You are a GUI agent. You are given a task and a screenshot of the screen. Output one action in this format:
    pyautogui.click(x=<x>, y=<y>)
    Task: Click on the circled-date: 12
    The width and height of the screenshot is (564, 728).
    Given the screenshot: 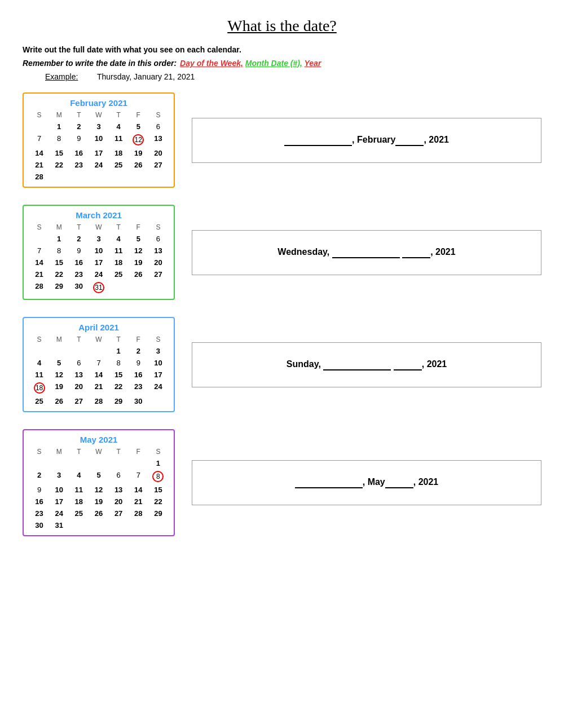 What is the action you would take?
    pyautogui.click(x=138, y=140)
    